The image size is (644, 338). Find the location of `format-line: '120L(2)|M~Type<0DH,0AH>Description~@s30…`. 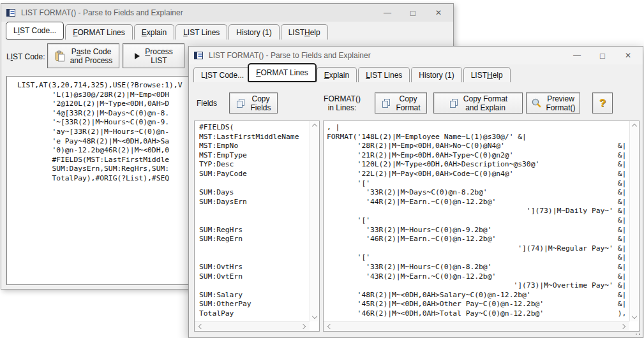

format-line: '120L(2)|M~Type<0DH,0AH>Description~@s30… is located at coordinates (478, 165).